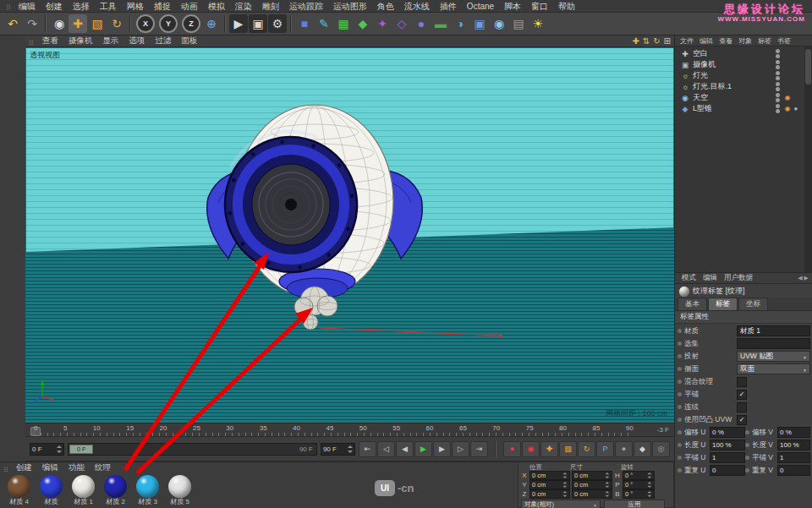 The image size is (812, 508). Describe the element at coordinates (137, 41) in the screenshot. I see `viewport-menu-item: 选项` at that location.